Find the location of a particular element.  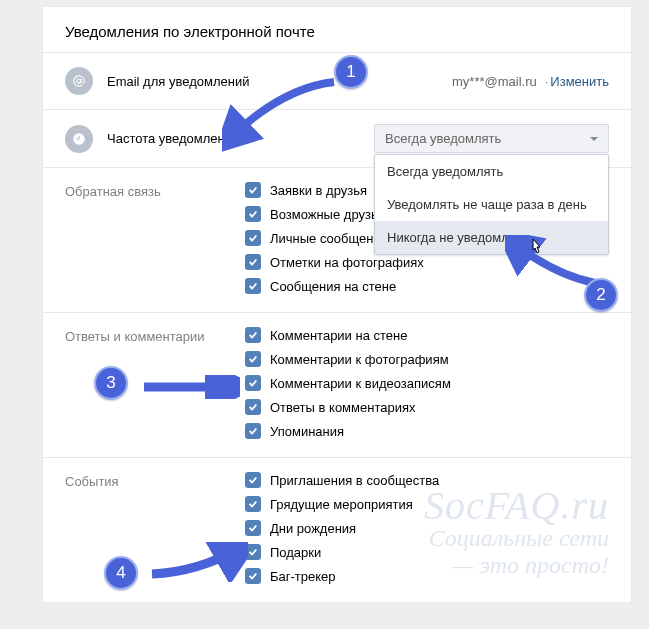

section-label-feedback: Обратная связь is located at coordinates (155, 242).